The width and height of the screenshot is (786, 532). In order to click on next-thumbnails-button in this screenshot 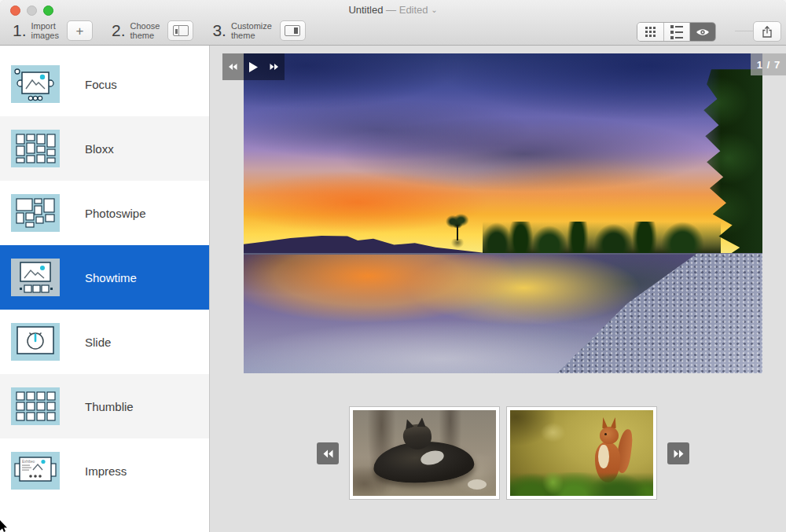, I will do `click(678, 453)`.